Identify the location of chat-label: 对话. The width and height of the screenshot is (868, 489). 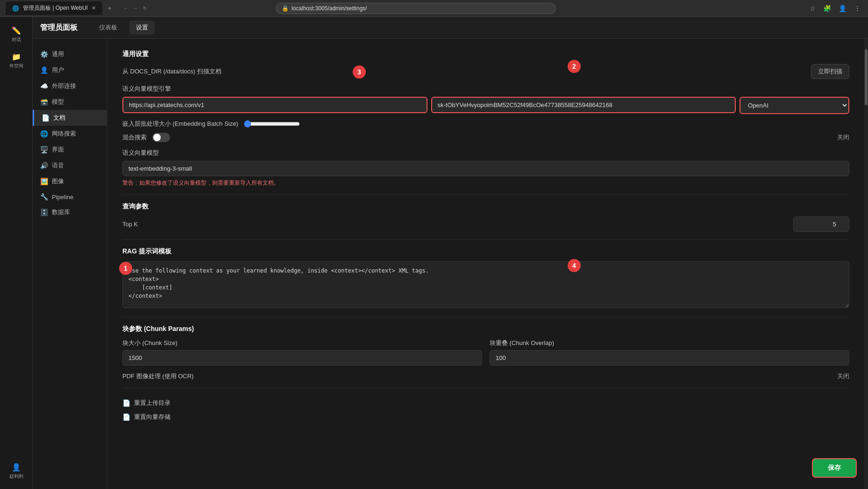
(16, 40).